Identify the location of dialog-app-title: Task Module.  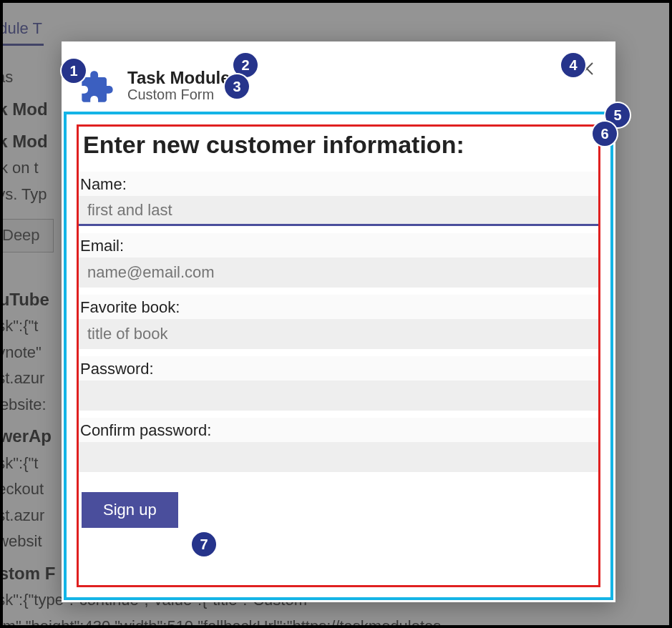
(179, 78).